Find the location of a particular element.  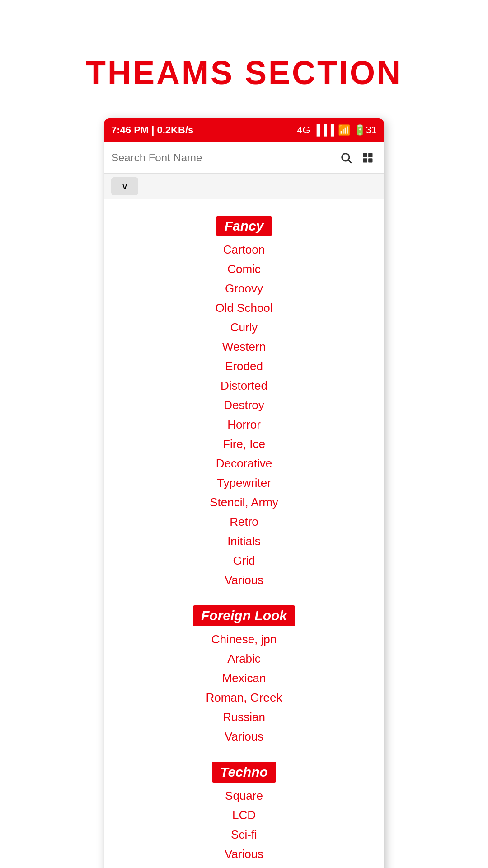

list-item: Mexican is located at coordinates (244, 678).